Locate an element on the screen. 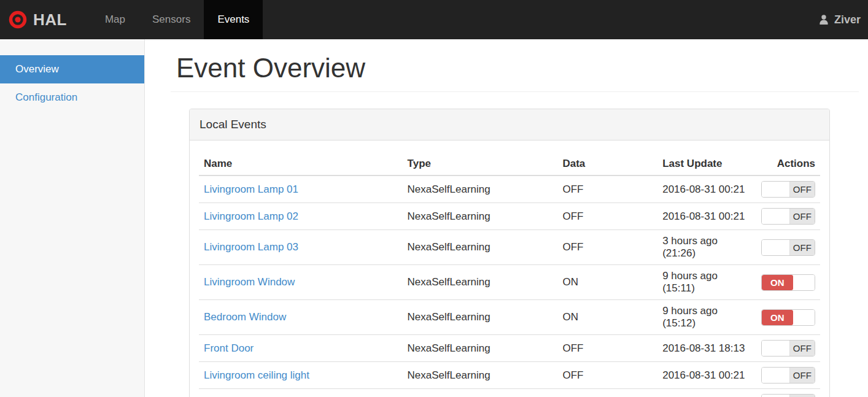 The image size is (868, 397). event-row: Bedroom Window NexaSelfLearning ON 9 hou… is located at coordinates (510, 318).